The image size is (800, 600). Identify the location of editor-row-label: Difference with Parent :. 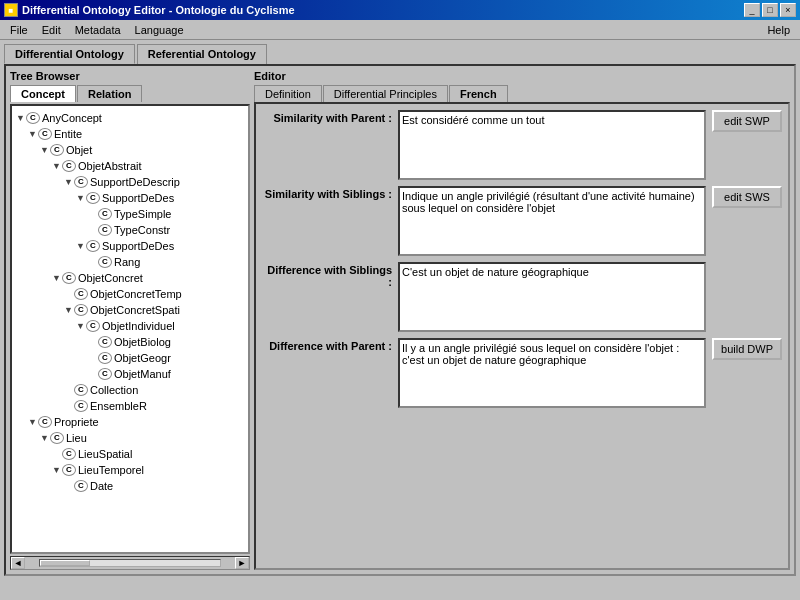
(327, 345).